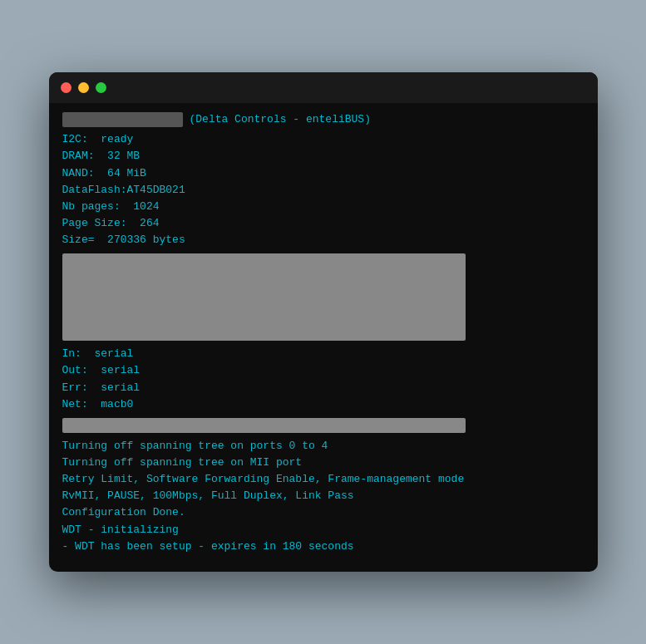 The height and width of the screenshot is (644, 646). I want to click on i2c-line: I2C: ready, so click(323, 140).